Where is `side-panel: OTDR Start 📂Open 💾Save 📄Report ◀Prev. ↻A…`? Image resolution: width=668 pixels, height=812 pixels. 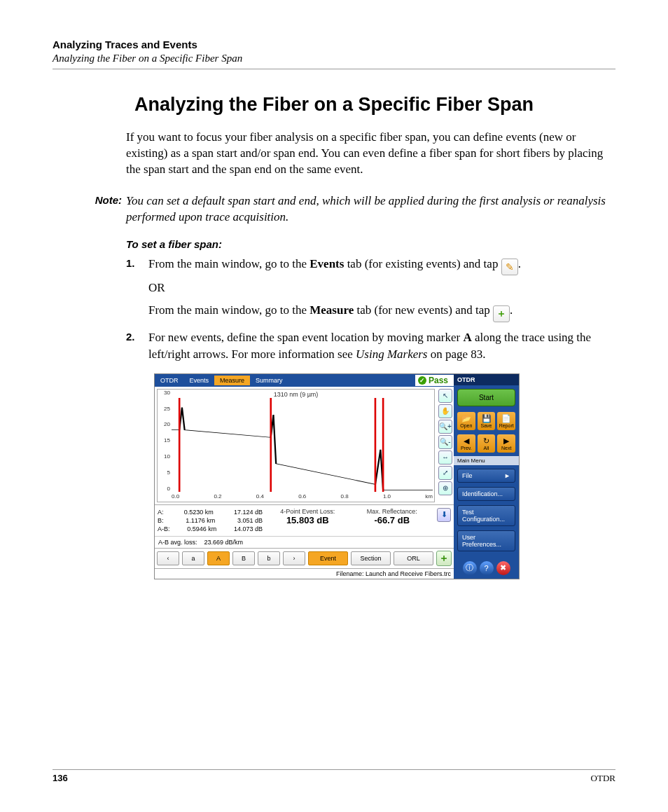
side-panel: OTDR Start 📂Open 💾Save 📄Report ◀Prev. ↻A… is located at coordinates (486, 476).